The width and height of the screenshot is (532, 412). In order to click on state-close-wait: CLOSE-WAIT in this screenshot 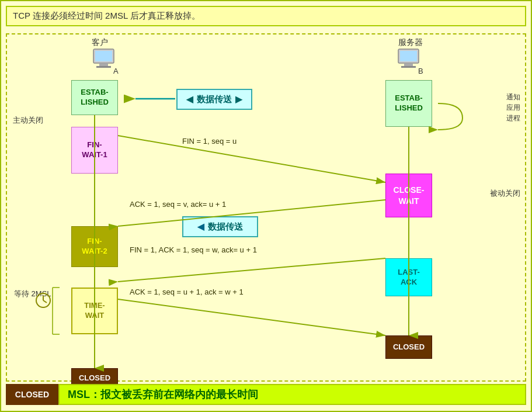, I will do `click(409, 195)`.